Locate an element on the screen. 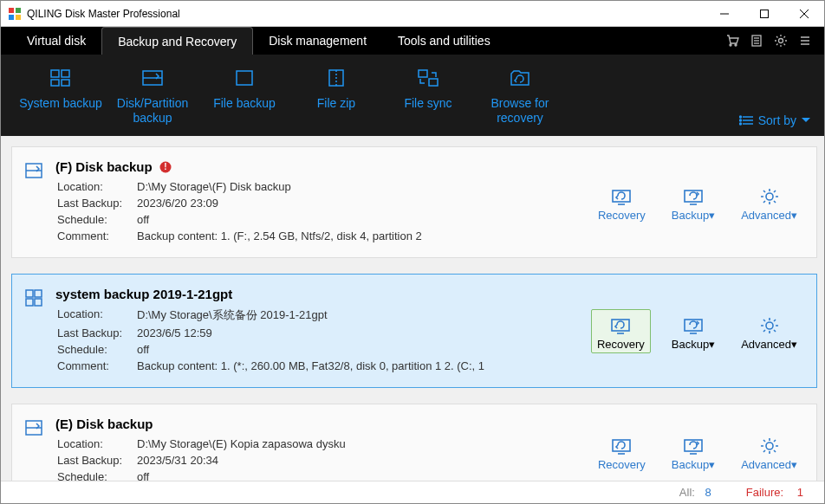 This screenshot has height=504, width=825. sort-by-button: Sort by is located at coordinates (775, 120).